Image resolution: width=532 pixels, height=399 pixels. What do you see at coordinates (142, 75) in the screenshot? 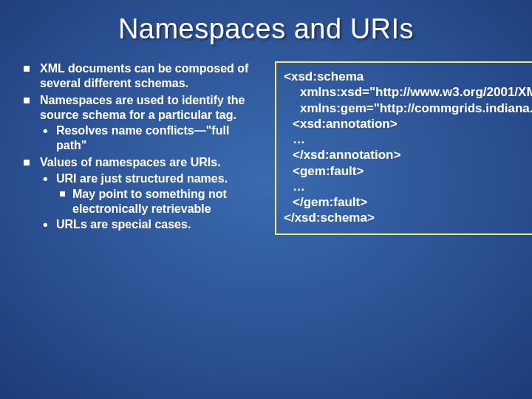
I see `bullet-item: XML documents can be composed of several…` at bounding box center [142, 75].